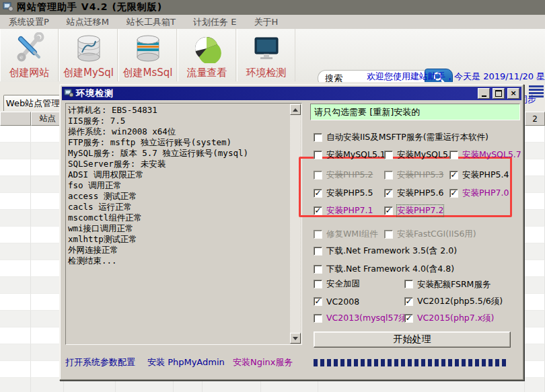  I want to click on checkbox-label: 下载.Net Framework 3.5(含 2.0), so click(392, 251).